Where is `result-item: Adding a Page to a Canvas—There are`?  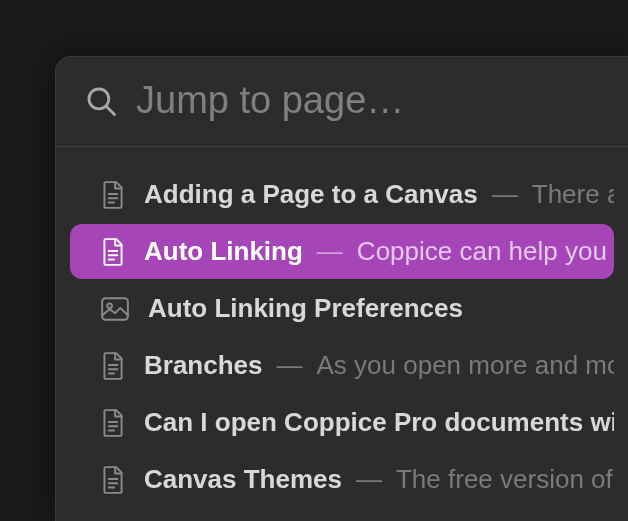 result-item: Adding a Page to a Canvas—There are is located at coordinates (342, 194).